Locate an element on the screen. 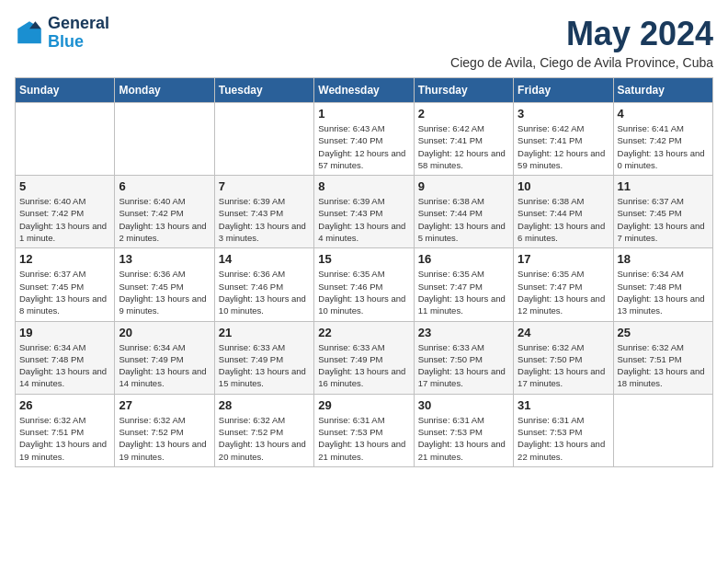 The width and height of the screenshot is (728, 563). page-header: General Blue May 2024 Ciego de Avila, Ci… is located at coordinates (364, 42).